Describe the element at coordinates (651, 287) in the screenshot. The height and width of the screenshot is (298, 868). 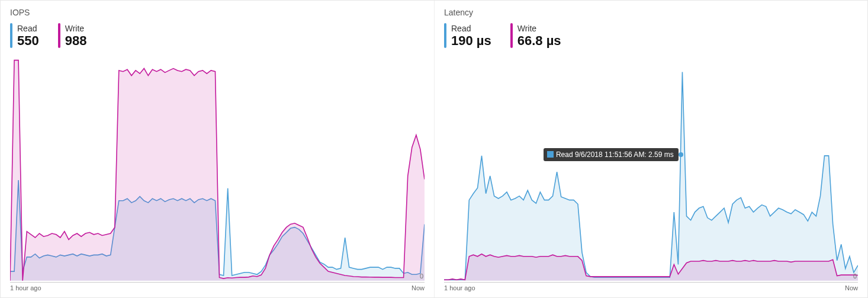
I see `latency-x-axis: 1 hour agoNow` at that location.